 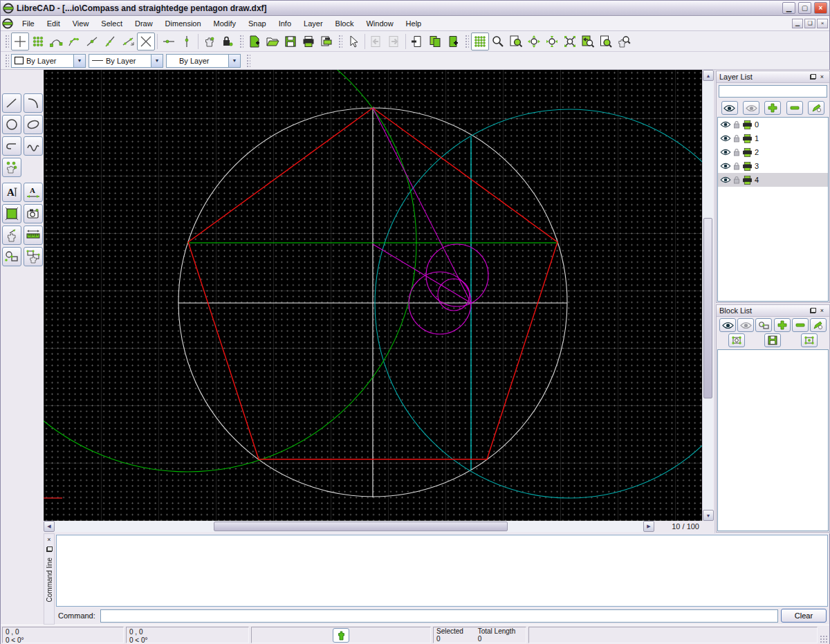 What do you see at coordinates (50, 549) in the screenshot?
I see `float-command-dock-icon` at bounding box center [50, 549].